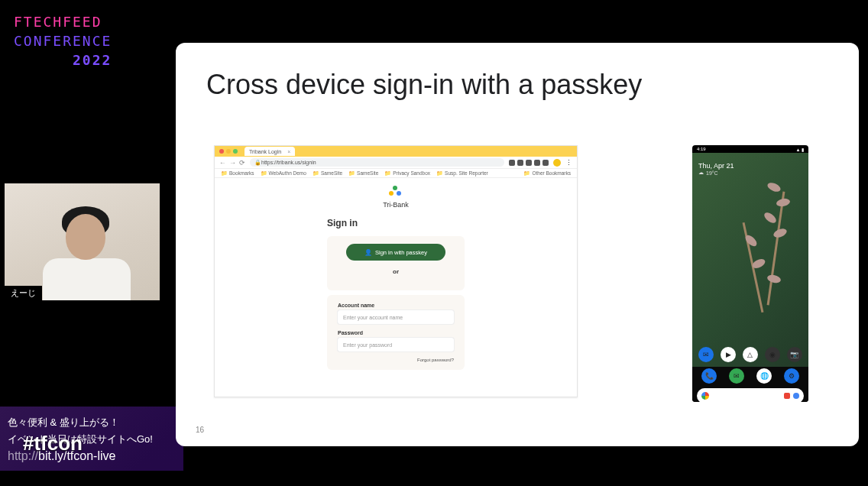  What do you see at coordinates (396, 333) in the screenshot?
I see `password-label: Password` at bounding box center [396, 333].